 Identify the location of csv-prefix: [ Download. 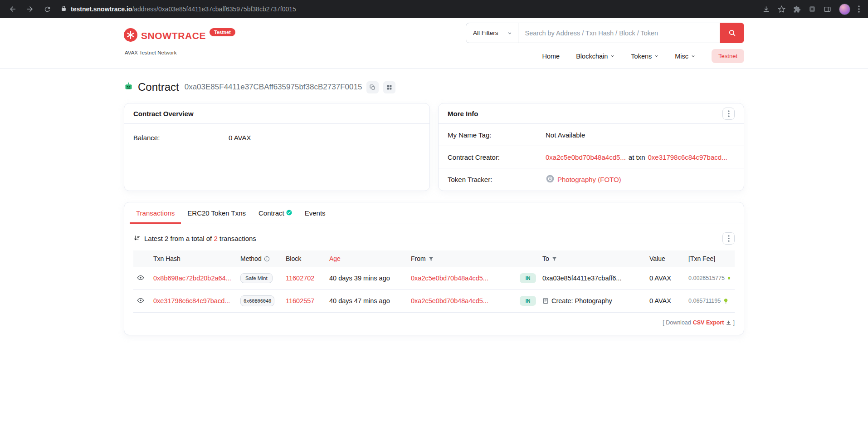
(677, 323).